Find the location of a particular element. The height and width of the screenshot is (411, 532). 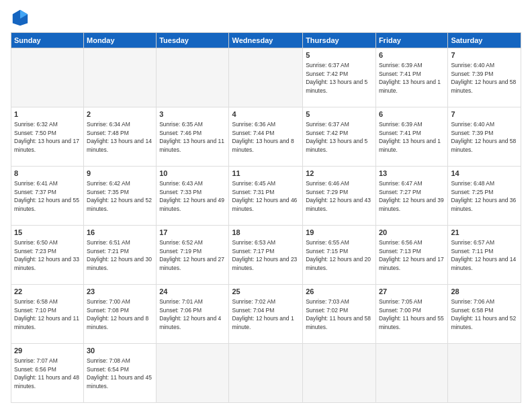

calendar-cell: 18Sunrise: 6:53 AMSunset: 7:17 PMDayligh… is located at coordinates (266, 255).